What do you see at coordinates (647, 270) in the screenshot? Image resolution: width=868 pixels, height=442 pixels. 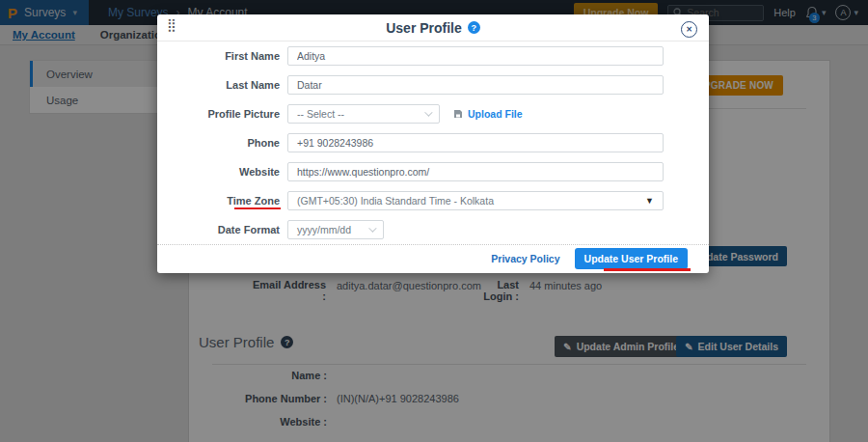 I see `annotation-underline-update-button` at bounding box center [647, 270].